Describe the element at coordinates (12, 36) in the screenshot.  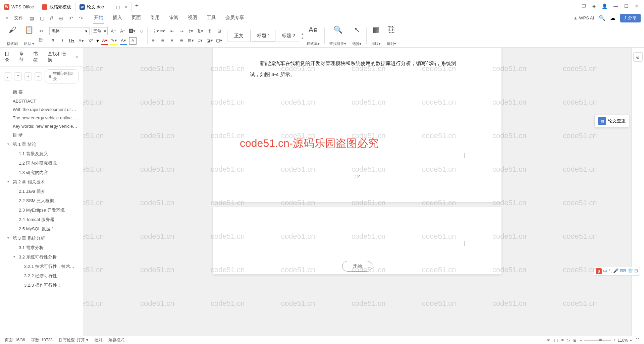
I see `format-brush-group: 🖌 格式刷` at that location.